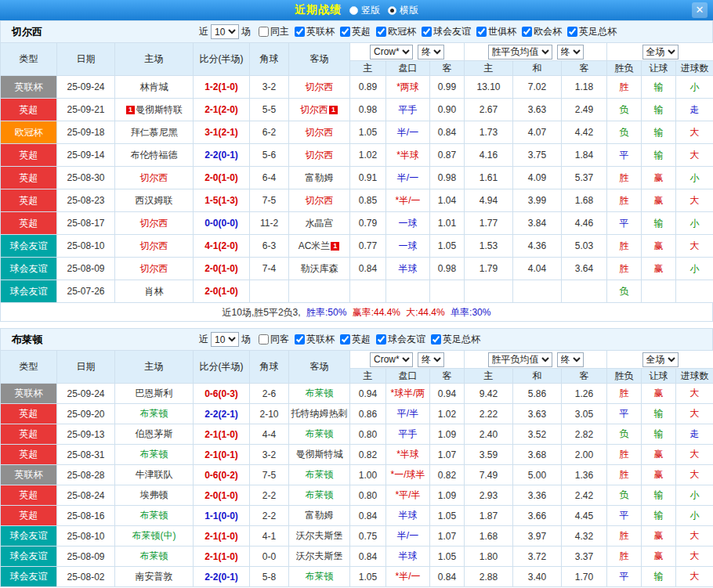 This screenshot has width=713, height=588. Describe the element at coordinates (270, 291) in the screenshot. I see `cell-corners` at that location.